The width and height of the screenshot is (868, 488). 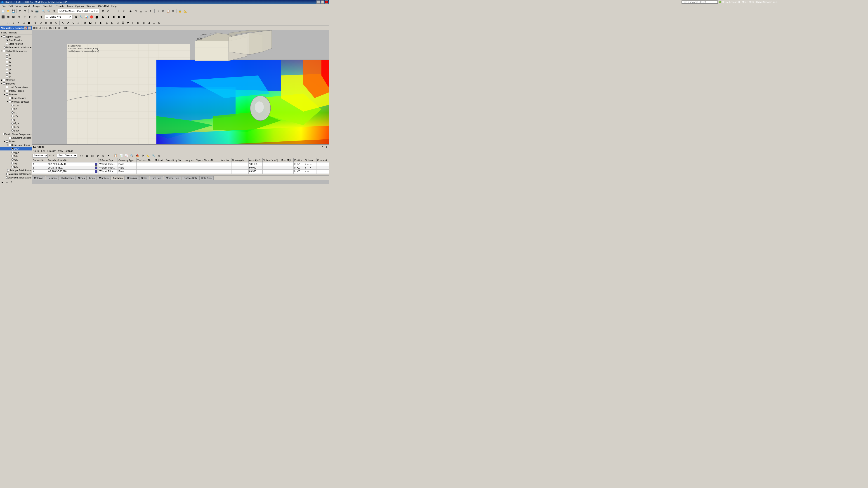 What do you see at coordinates (12, 156) in the screenshot?
I see `radio-exx-m` at bounding box center [12, 156].